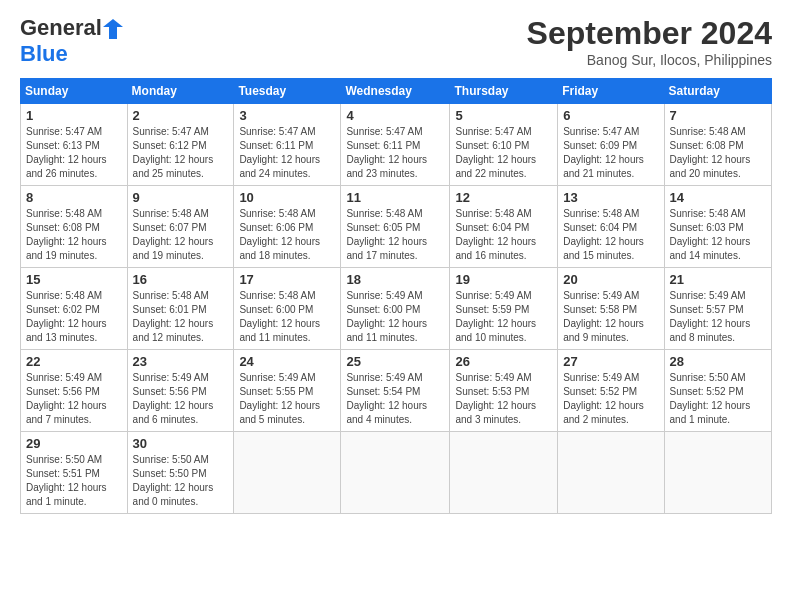 The width and height of the screenshot is (792, 612). What do you see at coordinates (180, 92) in the screenshot?
I see `col-monday: Monday` at bounding box center [180, 92].